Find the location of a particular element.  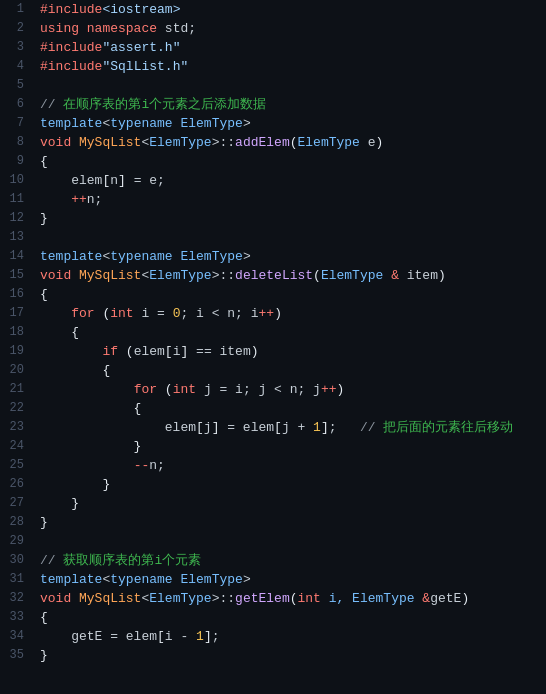

code-line: // 在顺序表的第i个元素之后添加数据 is located at coordinates (293, 104).